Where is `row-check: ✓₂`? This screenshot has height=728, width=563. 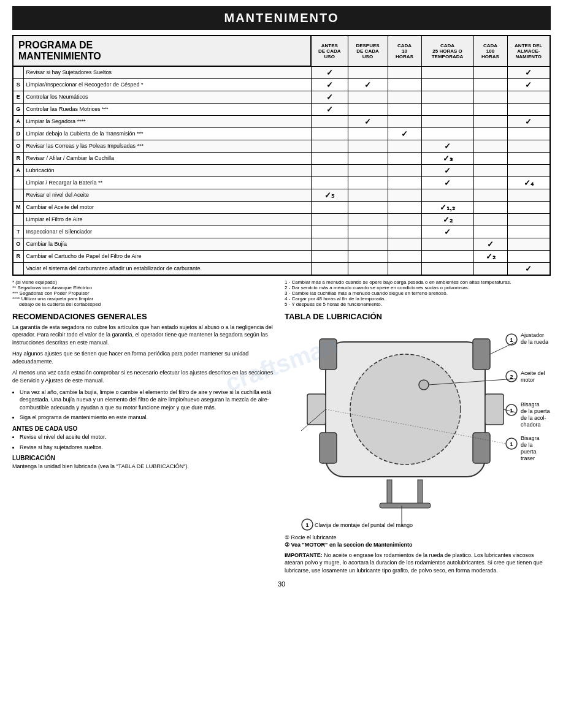
row-check: ✓₂ is located at coordinates (491, 256).